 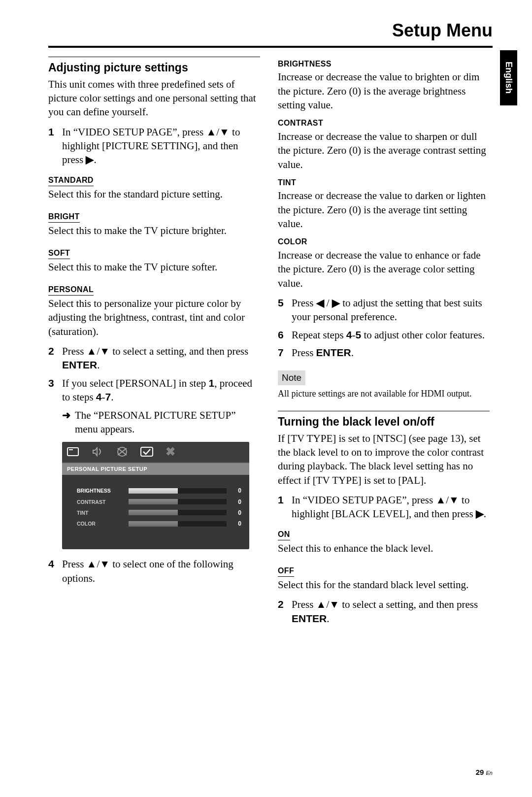 What do you see at coordinates (384, 210) in the screenshot?
I see `option-tint-text: Increase or decrease the value to darken…` at bounding box center [384, 210].